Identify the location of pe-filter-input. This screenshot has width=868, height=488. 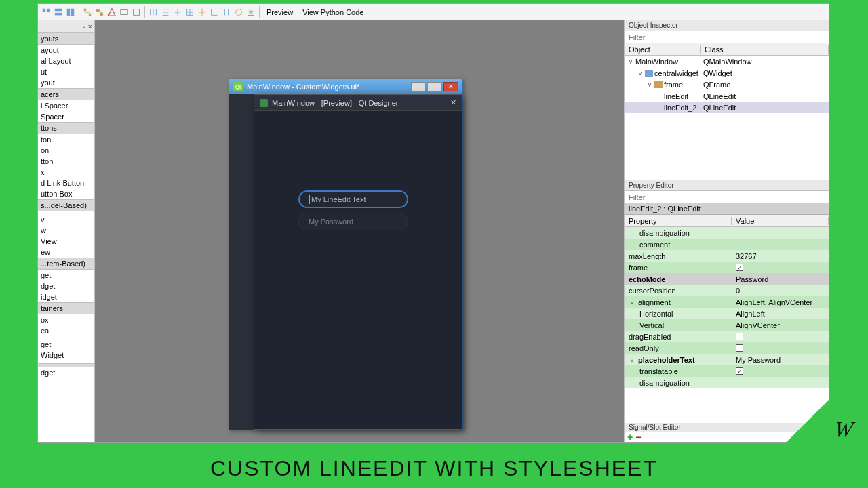
(727, 197).